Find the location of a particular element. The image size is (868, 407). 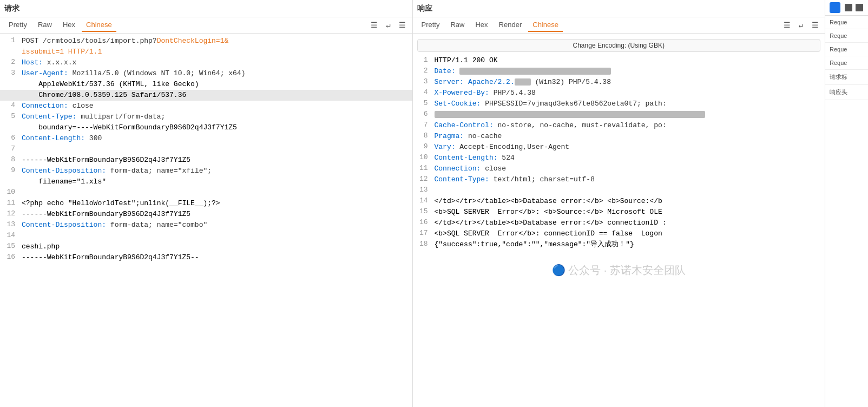

menu-icon-req: ☰ is located at coordinates (403, 25).